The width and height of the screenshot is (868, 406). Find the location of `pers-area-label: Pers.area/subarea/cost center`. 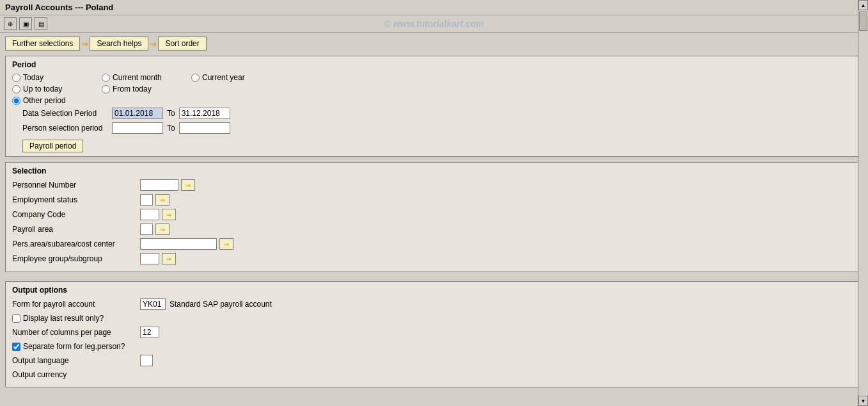

pers-area-label: Pers.area/subarea/cost center is located at coordinates (76, 244).